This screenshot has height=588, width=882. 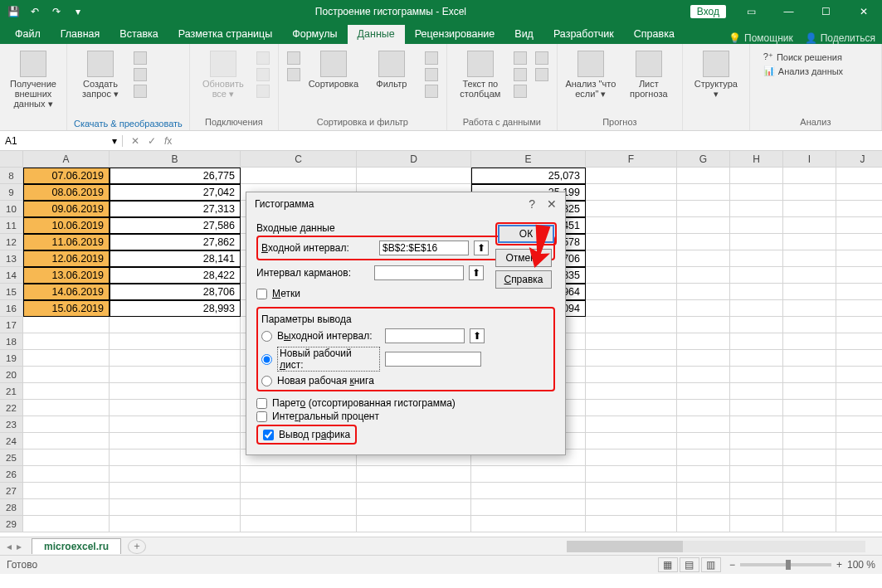 What do you see at coordinates (13, 12) in the screenshot?
I see `save-icon: 💾` at bounding box center [13, 12].